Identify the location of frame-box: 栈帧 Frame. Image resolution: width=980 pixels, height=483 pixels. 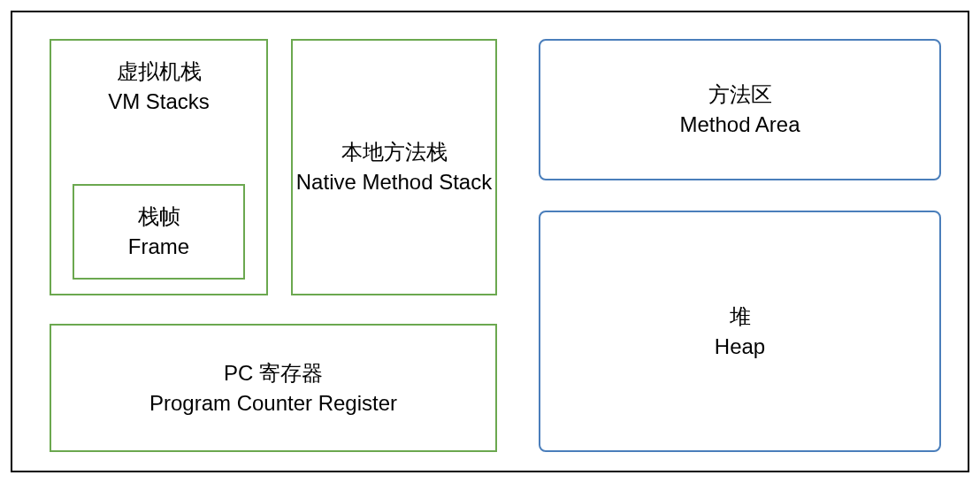
(159, 232).